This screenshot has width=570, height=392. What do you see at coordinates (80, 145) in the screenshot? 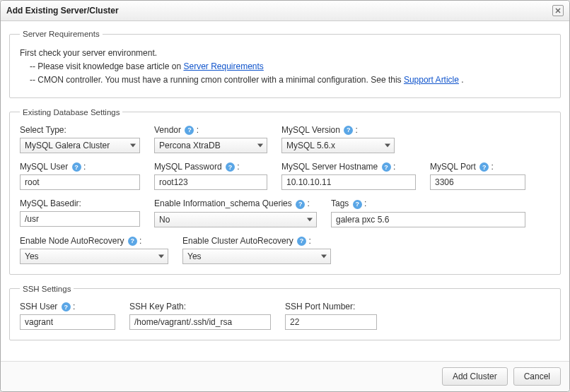
I see `select-type-select: MySQL Galera Cluster` at bounding box center [80, 145].